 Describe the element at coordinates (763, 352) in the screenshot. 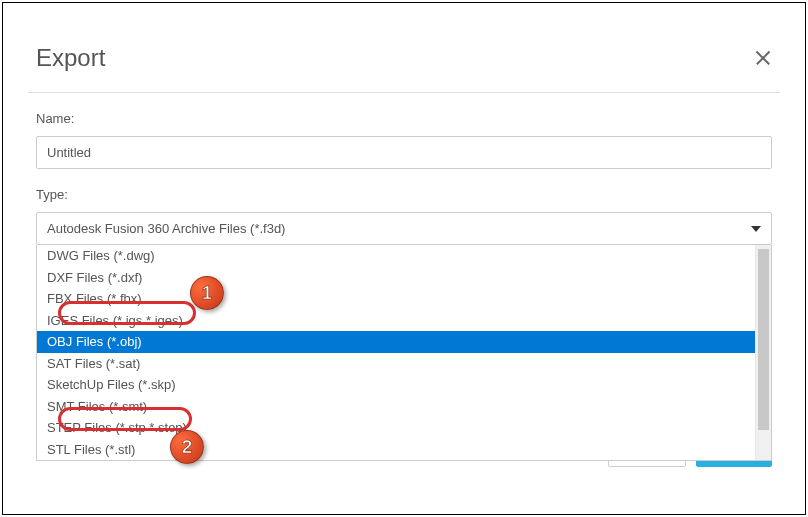

I see `dropdown-scrollbar` at that location.